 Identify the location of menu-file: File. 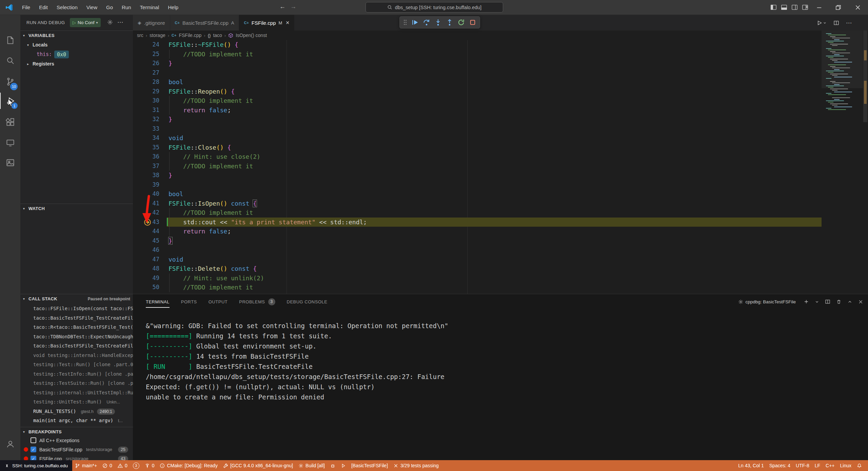
(26, 7).